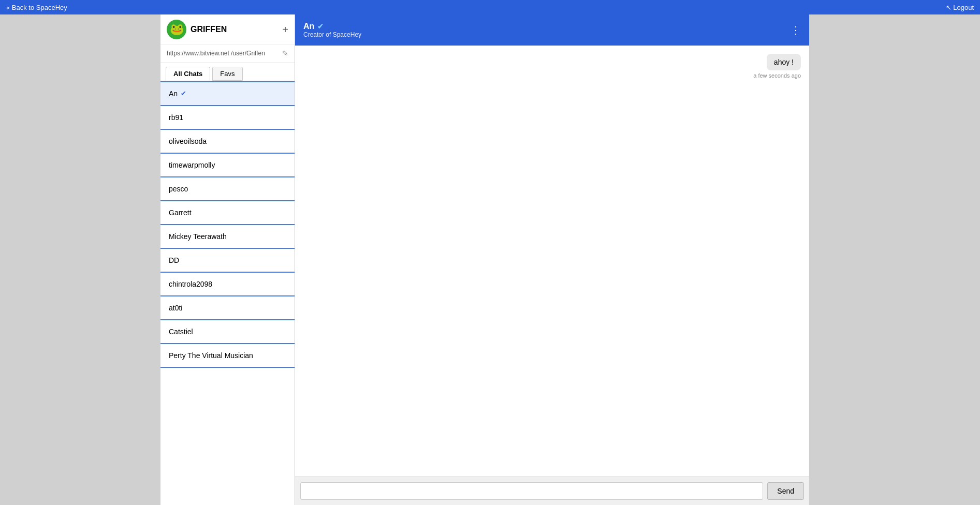 The height and width of the screenshot is (505, 980). I want to click on avatar: 🐸, so click(177, 29).